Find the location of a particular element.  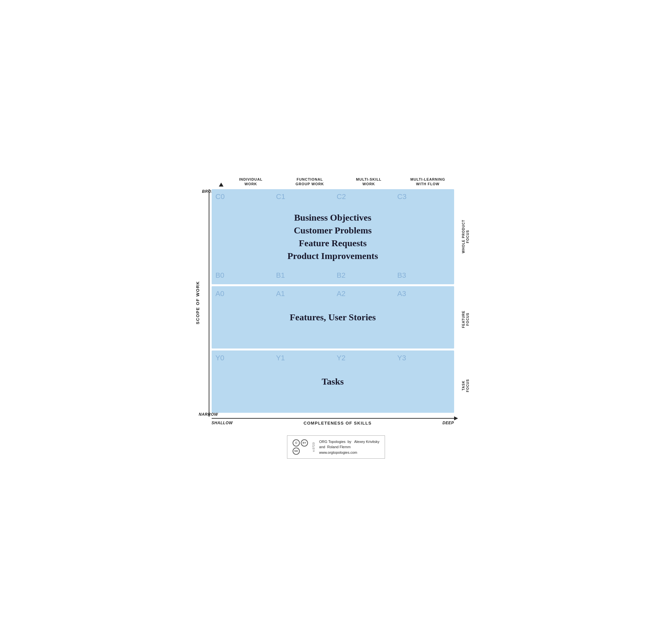

footer-website: www.orgtopologies.com is located at coordinates (338, 452).